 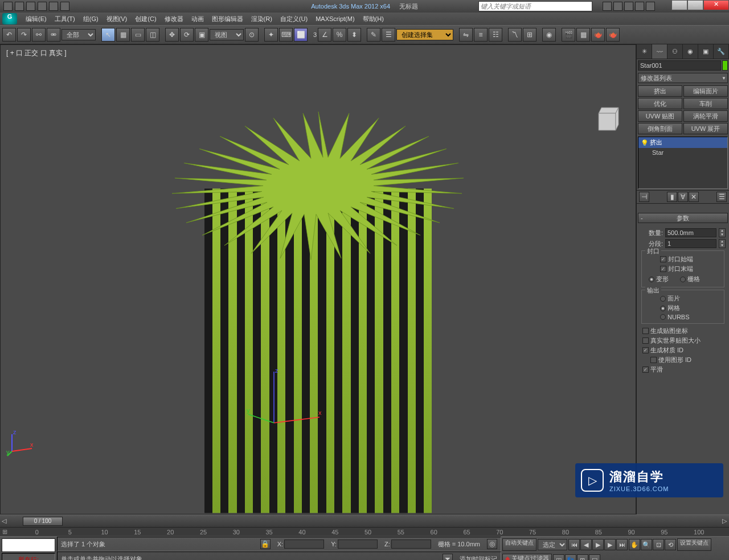 I want to click on snaps-toggle-icon: ⬜, so click(x=301, y=35).